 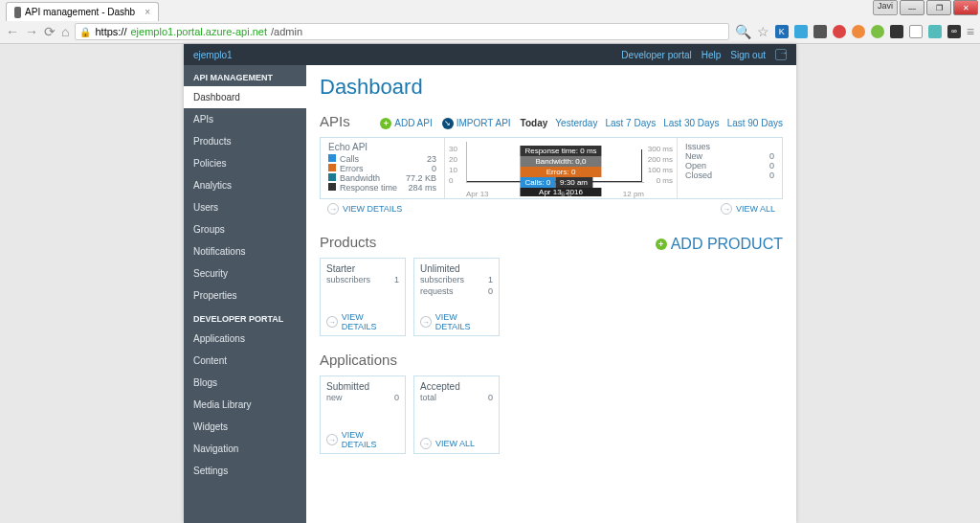 I want to click on range-last-30-days: Last 30 Days, so click(x=691, y=123).